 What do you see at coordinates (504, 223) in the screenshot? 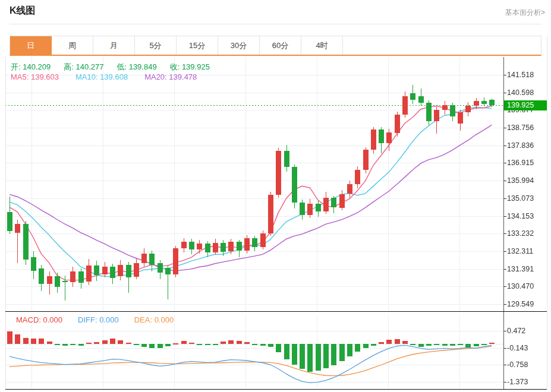
I see `price-axis-line` at bounding box center [504, 223].